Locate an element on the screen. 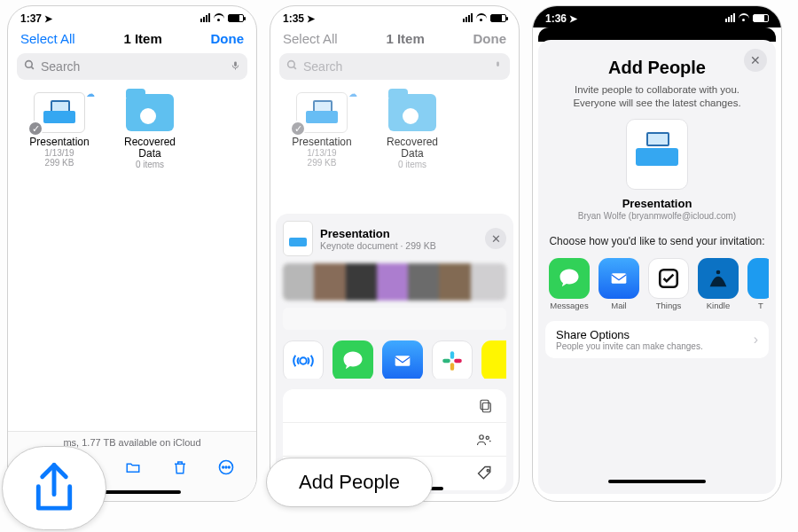 Image resolution: width=798 pixels, height=532 pixels. share-app-more: Sn is located at coordinates (494, 360).